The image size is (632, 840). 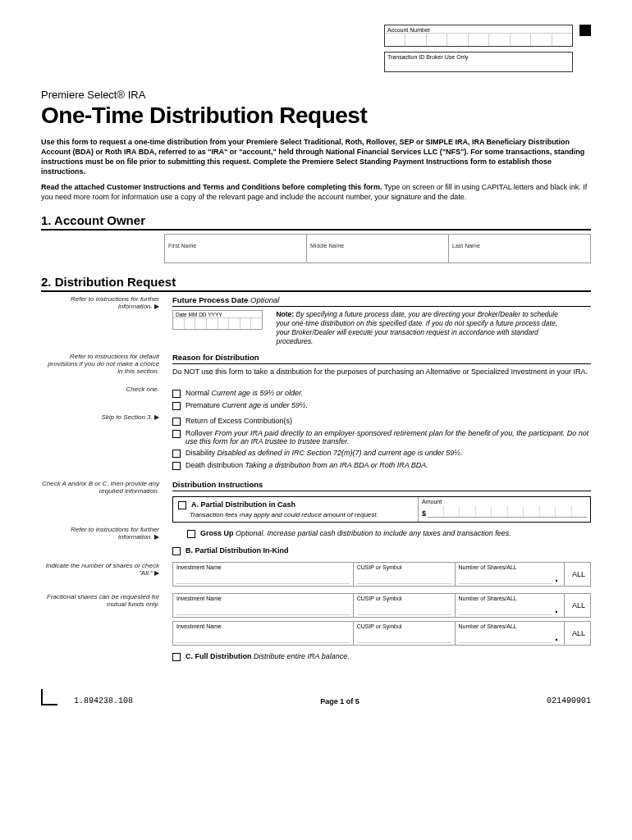 What do you see at coordinates (382, 394) in the screenshot?
I see `reason-normal: Normal Current age is 59½ or older.` at bounding box center [382, 394].